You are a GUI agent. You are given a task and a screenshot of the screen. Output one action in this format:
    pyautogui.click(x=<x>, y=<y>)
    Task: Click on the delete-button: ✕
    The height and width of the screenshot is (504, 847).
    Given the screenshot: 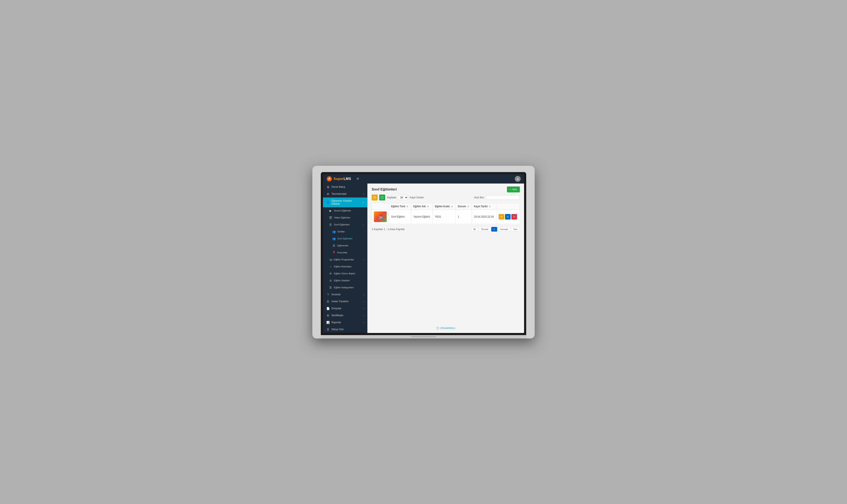 What is the action you would take?
    pyautogui.click(x=514, y=217)
    